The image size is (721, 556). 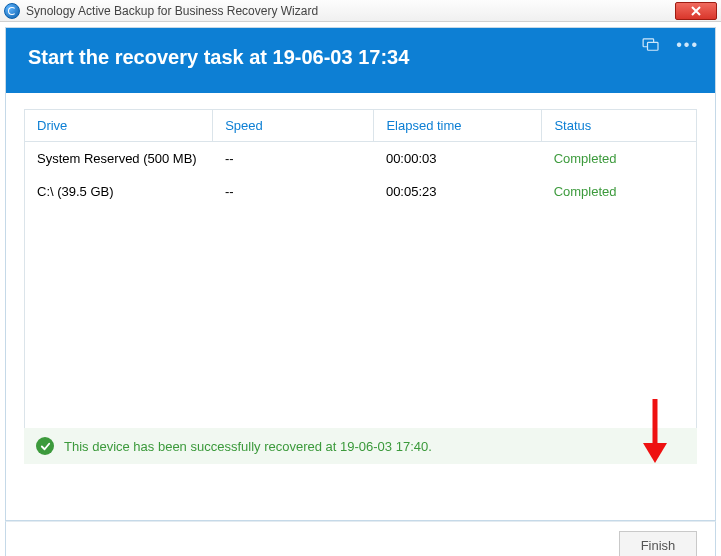 What do you see at coordinates (696, 11) in the screenshot?
I see `close-button` at bounding box center [696, 11].